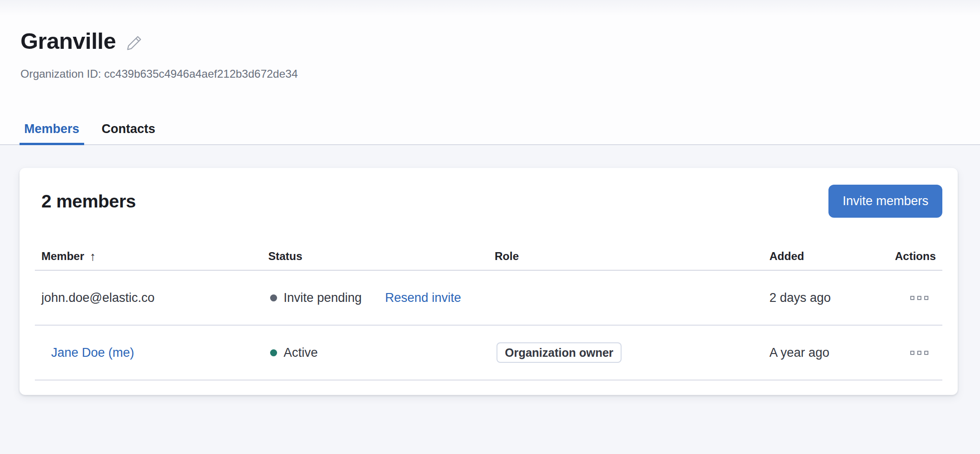 This screenshot has width=980, height=454. What do you see at coordinates (52, 133) in the screenshot?
I see `tab-members: Members` at bounding box center [52, 133].